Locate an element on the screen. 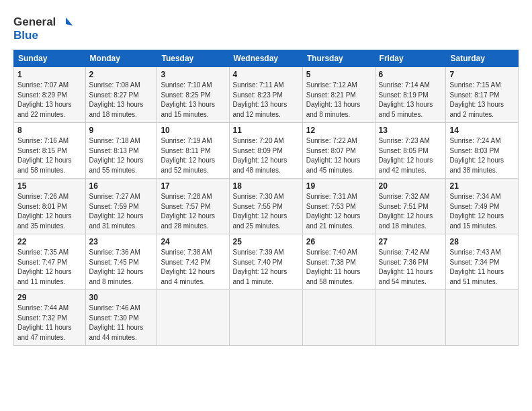 The width and height of the screenshot is (532, 411). day-info: Sunrise: 7:08 AMSunset: 8:27 PMDaylight:… is located at coordinates (122, 100).